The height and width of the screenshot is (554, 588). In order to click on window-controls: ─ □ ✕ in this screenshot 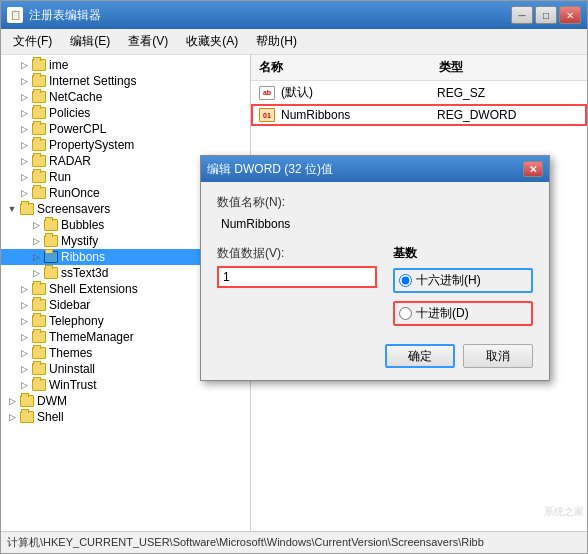, I will do `click(546, 15)`.